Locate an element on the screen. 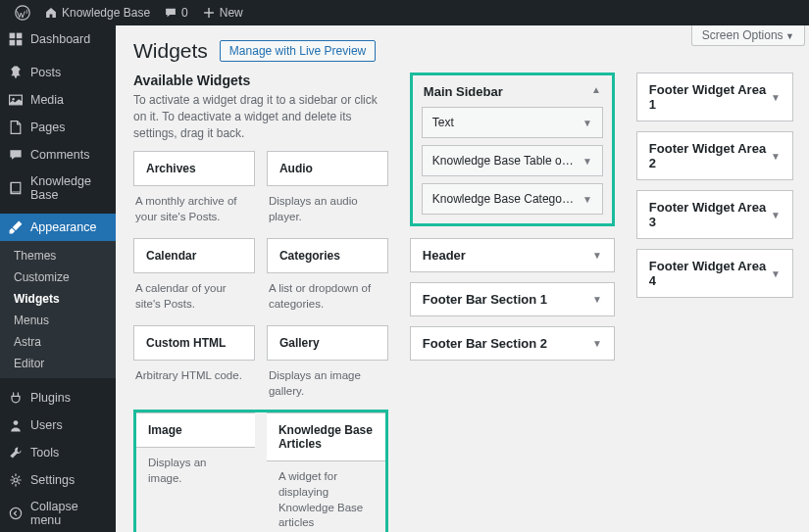 The width and height of the screenshot is (809, 532). widget-area-footer-widget-area-3: Footer Widget Area 3▼ is located at coordinates (715, 215).